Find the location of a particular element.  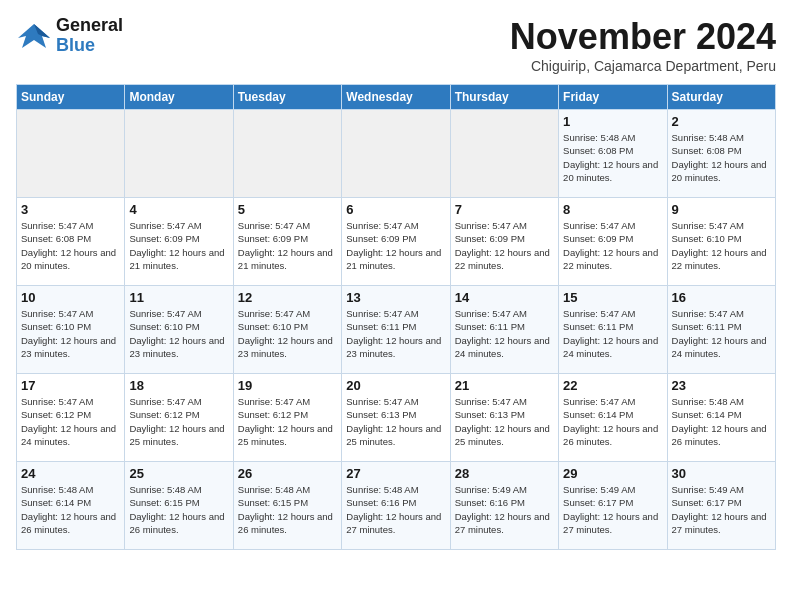

day-number: 19 is located at coordinates (288, 386).